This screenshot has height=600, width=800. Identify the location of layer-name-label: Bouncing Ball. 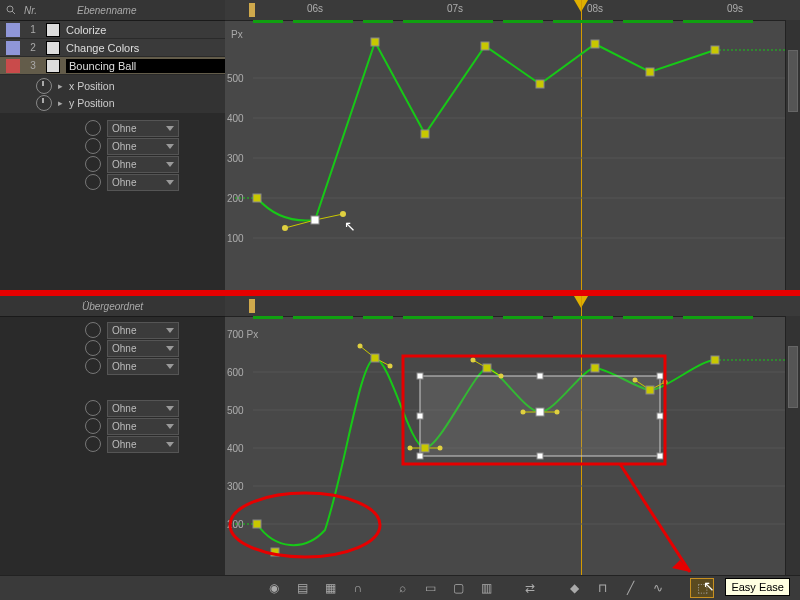
(146, 66).